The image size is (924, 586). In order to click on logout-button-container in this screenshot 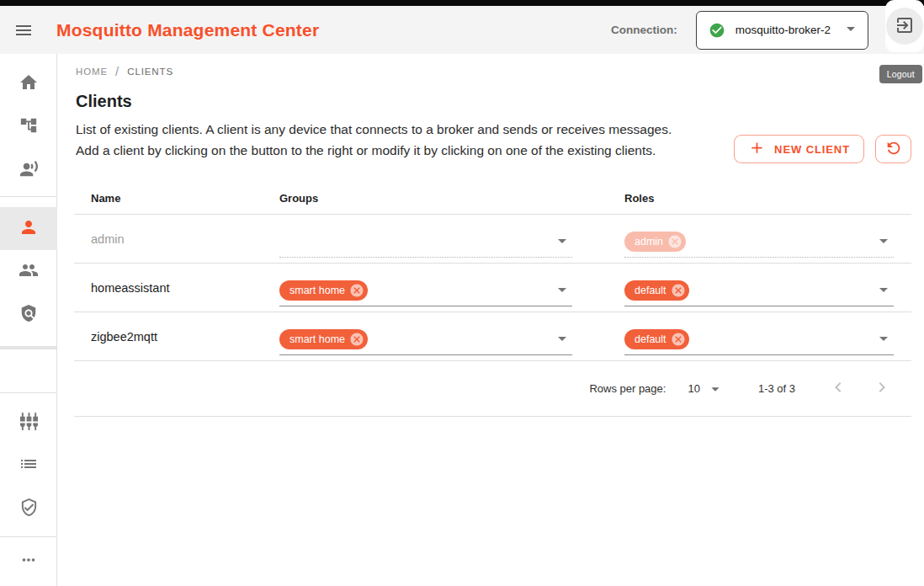, I will do `click(905, 26)`.